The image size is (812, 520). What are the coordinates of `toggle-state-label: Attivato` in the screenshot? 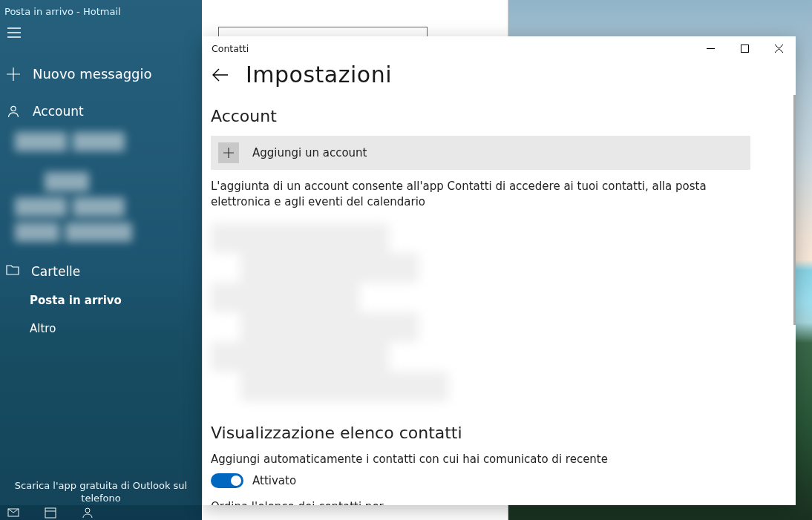 It's located at (275, 481).